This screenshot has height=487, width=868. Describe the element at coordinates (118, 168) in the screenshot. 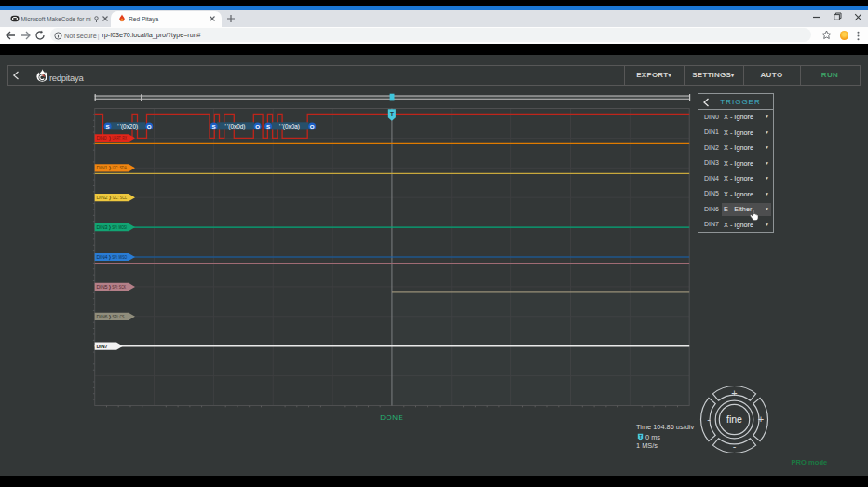

I see `svg-text: ❯ I2C: SDA` at that location.